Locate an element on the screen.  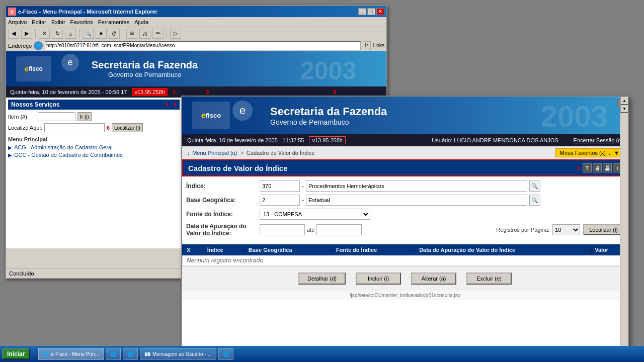
menu-arquivo: Arquivo is located at coordinates (17, 22).